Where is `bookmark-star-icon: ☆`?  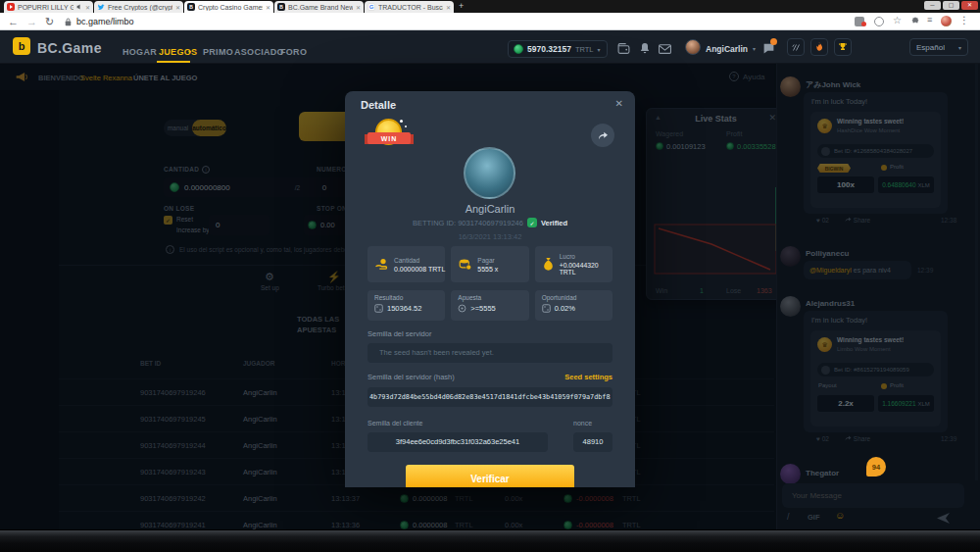 bookmark-star-icon: ☆ is located at coordinates (898, 20).